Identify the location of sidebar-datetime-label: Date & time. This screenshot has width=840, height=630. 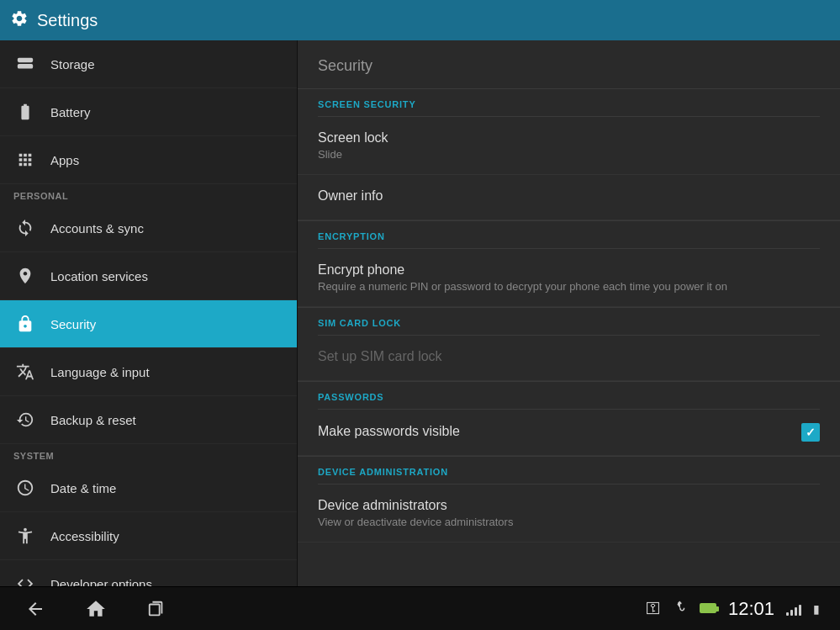
(83, 488).